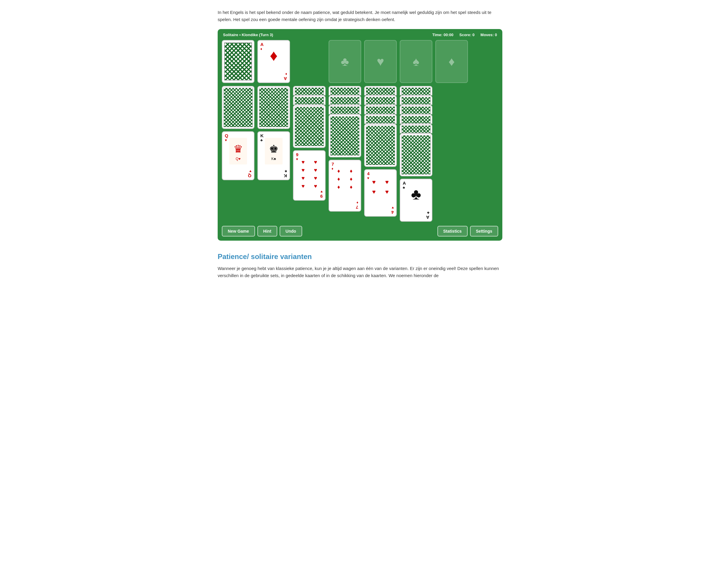 The width and height of the screenshot is (720, 588). Describe the element at coordinates (360, 62) in the screenshot. I see `top-row: A ♦ ♦ A ♦ ♣ ♥ ♠ ♦` at that location.